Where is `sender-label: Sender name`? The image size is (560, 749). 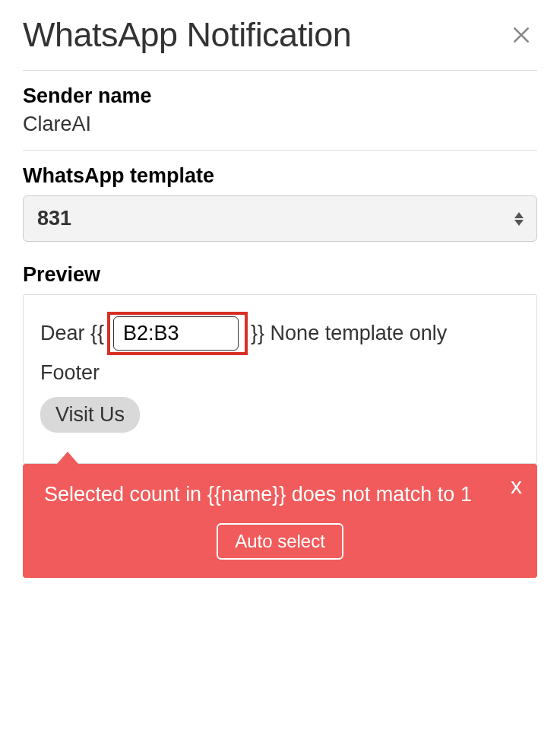
sender-label: Sender name is located at coordinates (280, 96).